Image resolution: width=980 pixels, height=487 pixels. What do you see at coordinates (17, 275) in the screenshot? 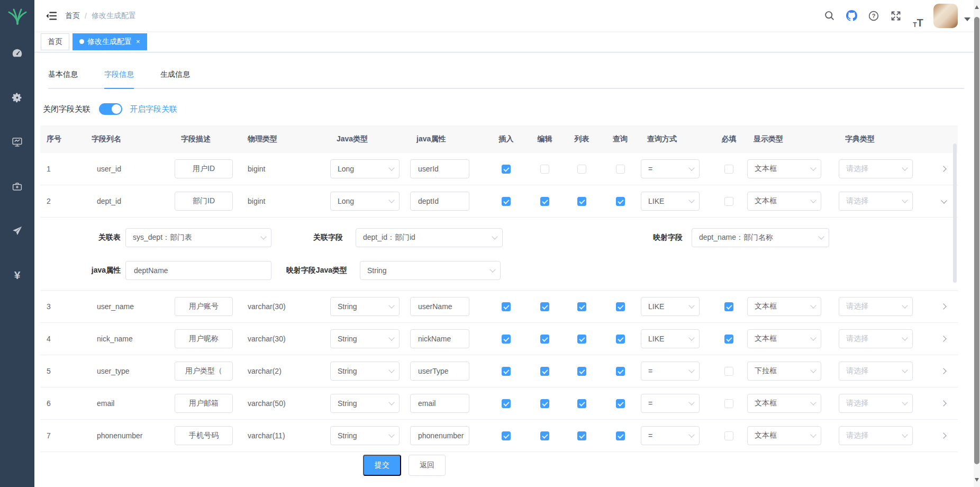
I see `sidebar-item-finance: ¥` at bounding box center [17, 275].